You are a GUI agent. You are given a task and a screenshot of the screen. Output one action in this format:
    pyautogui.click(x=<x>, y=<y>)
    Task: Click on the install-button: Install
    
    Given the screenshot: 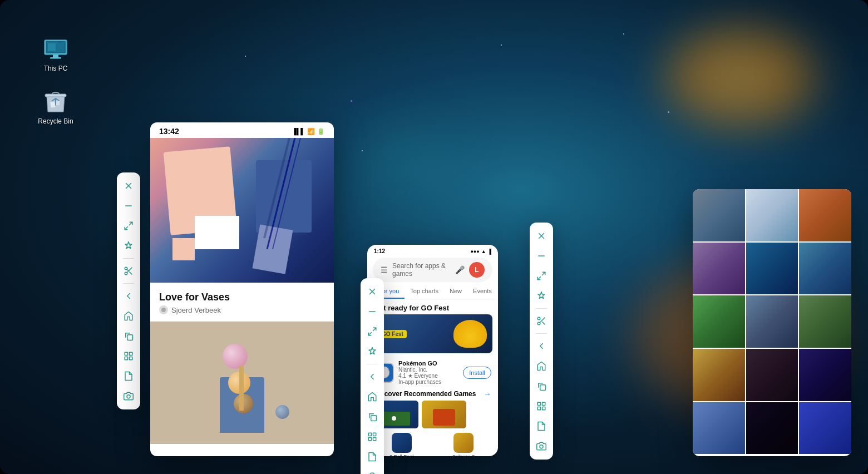 What is the action you would take?
    pyautogui.click(x=477, y=373)
    